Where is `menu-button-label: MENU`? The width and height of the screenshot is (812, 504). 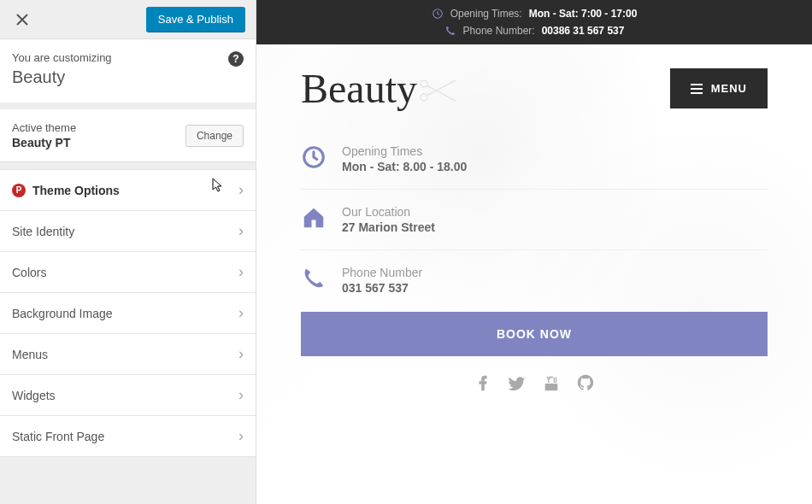
menu-button-label: MENU is located at coordinates (729, 89).